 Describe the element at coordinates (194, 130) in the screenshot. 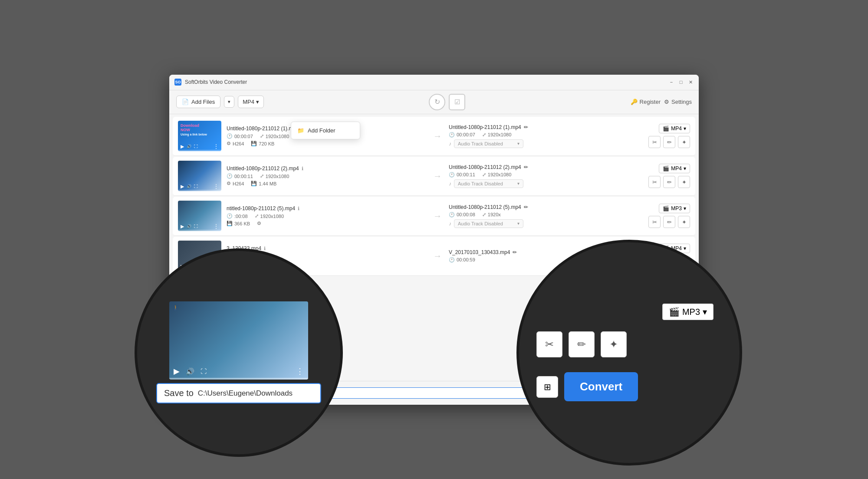

I see `thumb-text: DownloadNOWUsing a link below` at that location.